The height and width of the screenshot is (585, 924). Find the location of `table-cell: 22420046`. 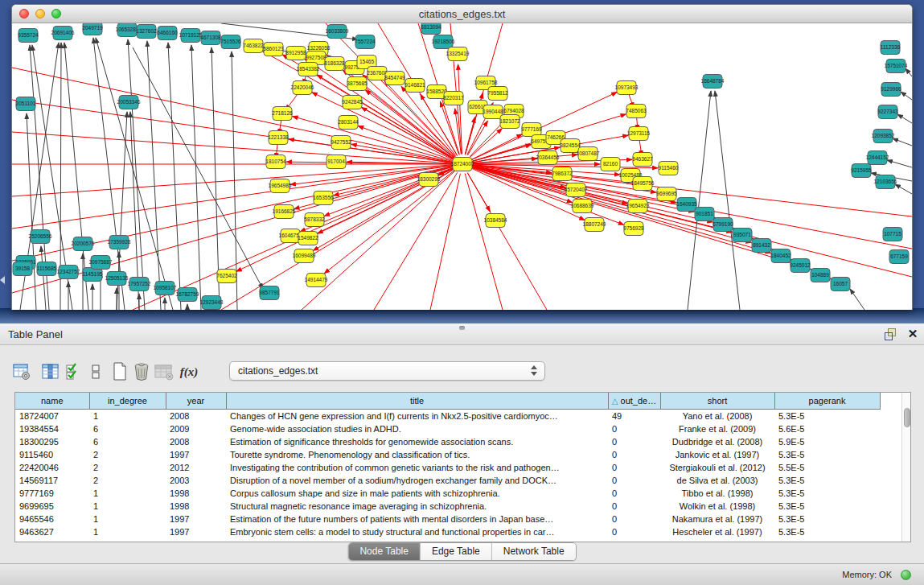

table-cell: 22420046 is located at coordinates (52, 468).